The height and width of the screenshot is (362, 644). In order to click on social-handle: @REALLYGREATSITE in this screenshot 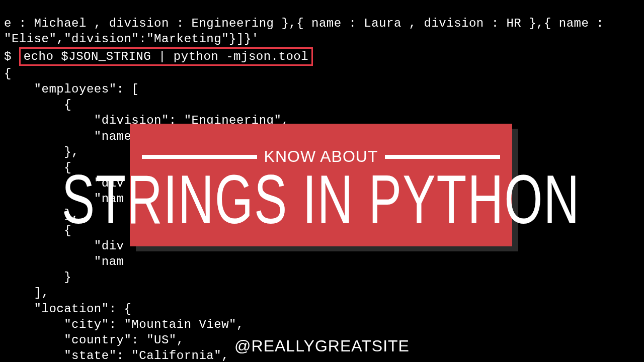, I will do `click(322, 346)`.